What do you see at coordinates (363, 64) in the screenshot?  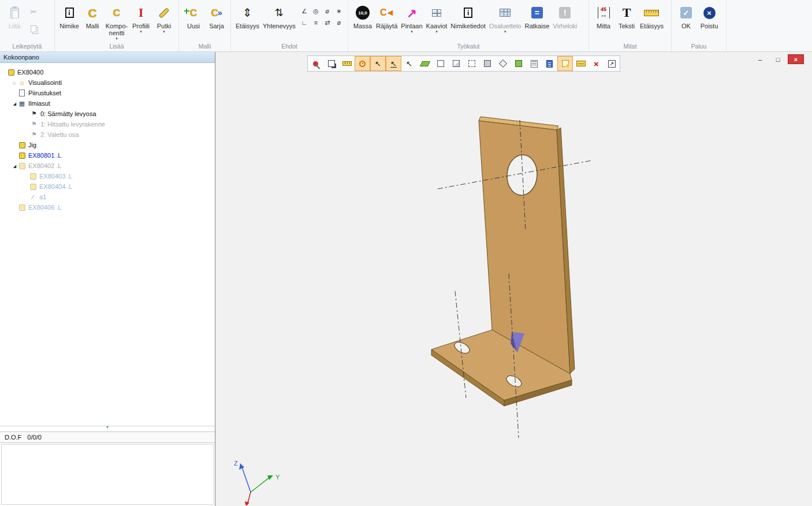 I see `snap-point-icon` at bounding box center [363, 64].